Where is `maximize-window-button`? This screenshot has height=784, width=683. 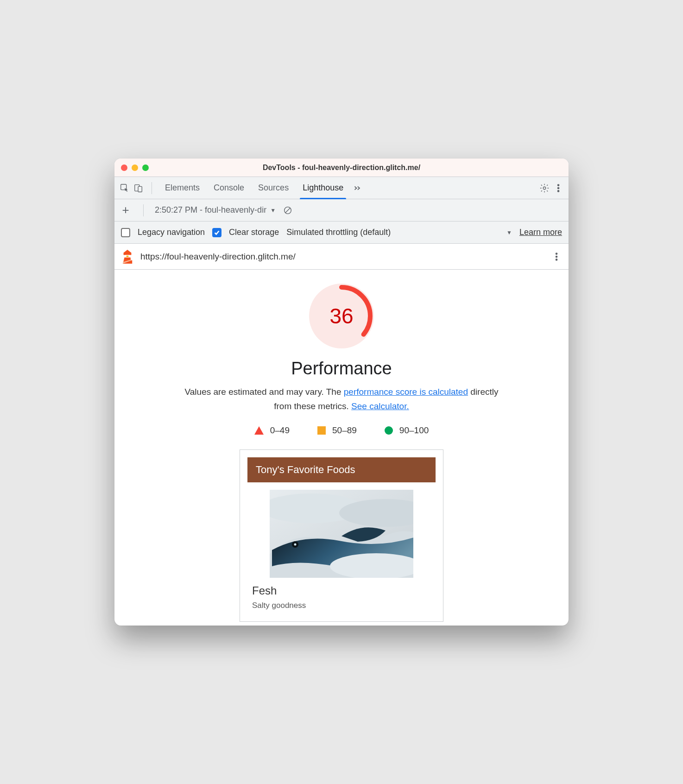
maximize-window-button is located at coordinates (145, 168).